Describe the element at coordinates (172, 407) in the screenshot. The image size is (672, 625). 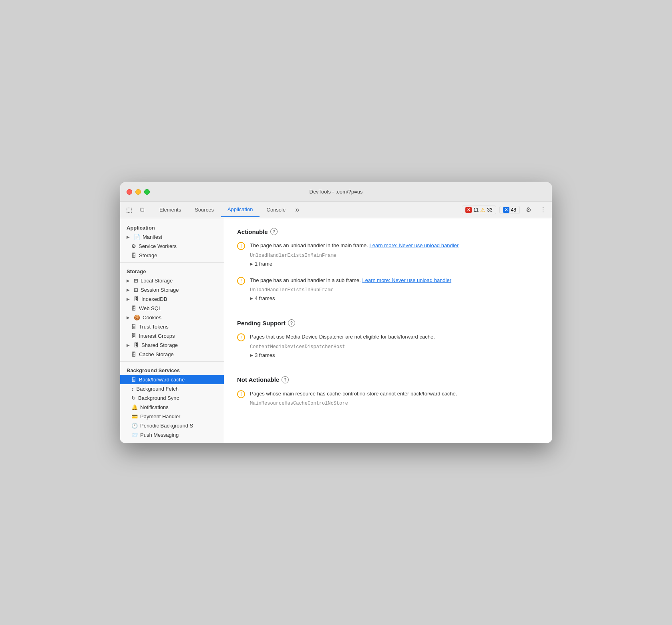
I see `sidebar-item-notifications: 🔔 Notifications` at that location.